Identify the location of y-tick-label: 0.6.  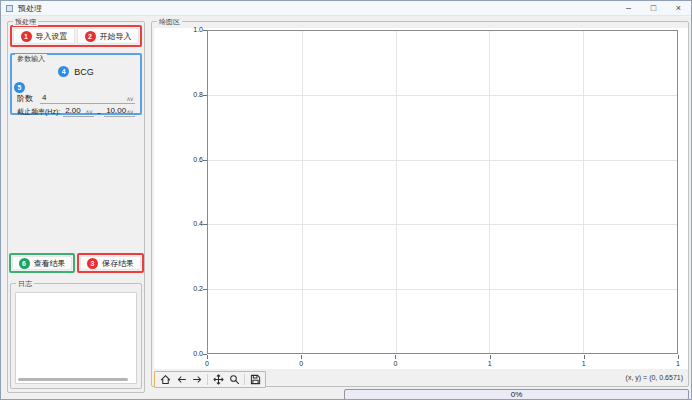
(192, 160).